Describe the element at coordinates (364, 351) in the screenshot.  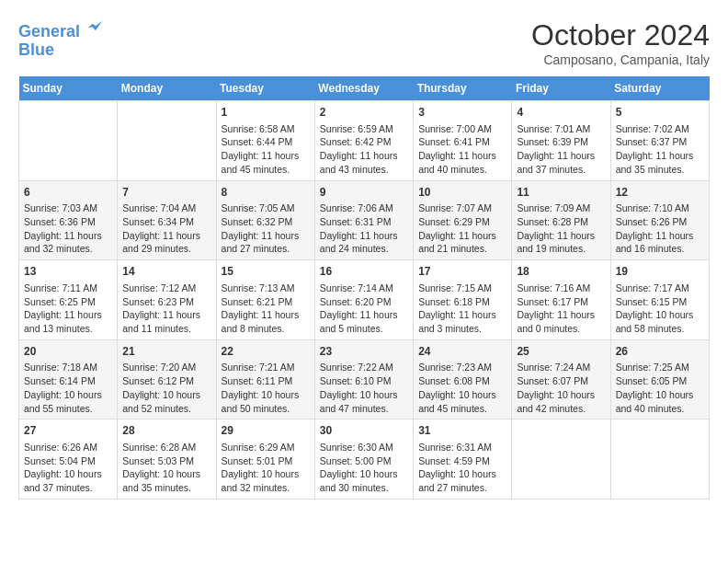
I see `day-number: 23` at that location.